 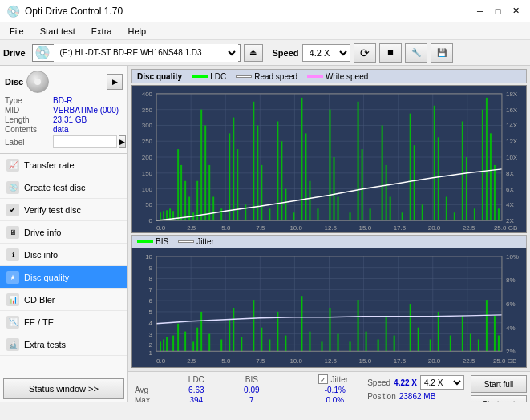 What do you see at coordinates (218, 77) in the screenshot?
I see `ldc-legend-label: LDC` at bounding box center [218, 77].